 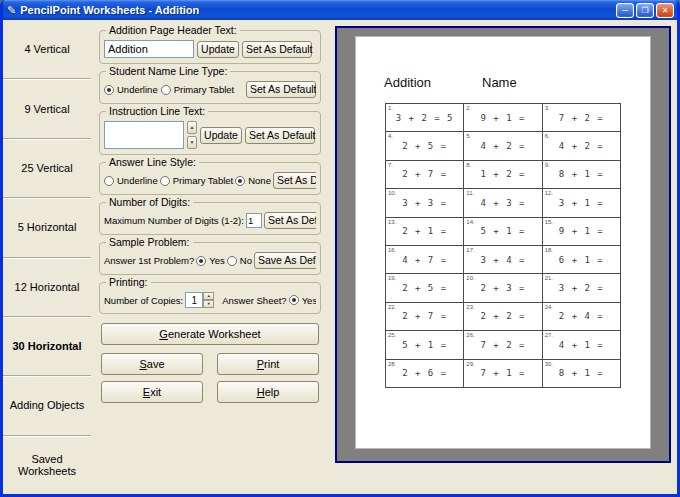 What do you see at coordinates (131, 90) in the screenshot?
I see `name-line-underline-radio: Underline` at bounding box center [131, 90].